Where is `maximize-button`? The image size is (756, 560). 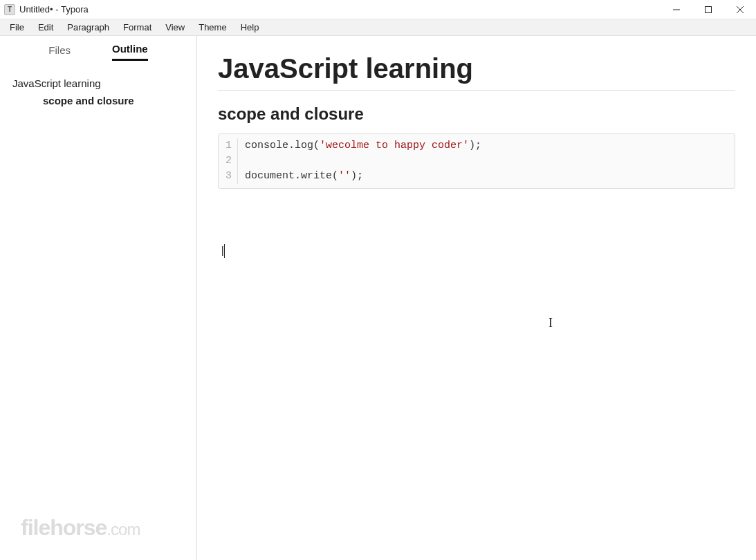
maximize-button is located at coordinates (708, 10).